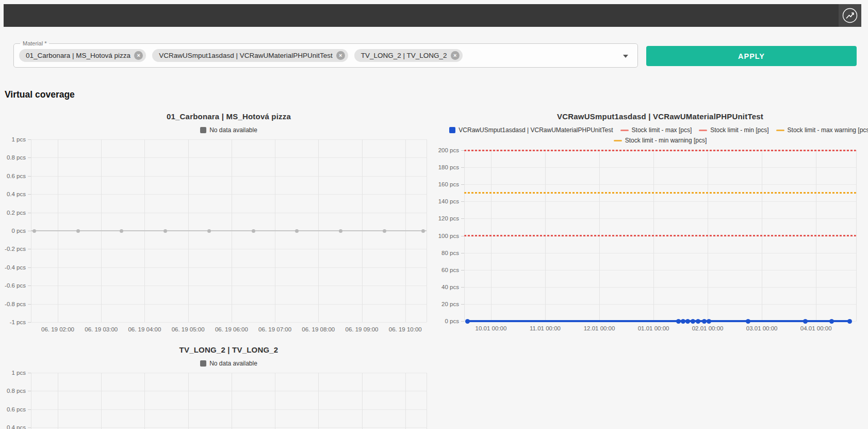  Describe the element at coordinates (408, 56) in the screenshot. I see `material-chip: TV_LONG_2 | TV_LONG_2×` at that location.